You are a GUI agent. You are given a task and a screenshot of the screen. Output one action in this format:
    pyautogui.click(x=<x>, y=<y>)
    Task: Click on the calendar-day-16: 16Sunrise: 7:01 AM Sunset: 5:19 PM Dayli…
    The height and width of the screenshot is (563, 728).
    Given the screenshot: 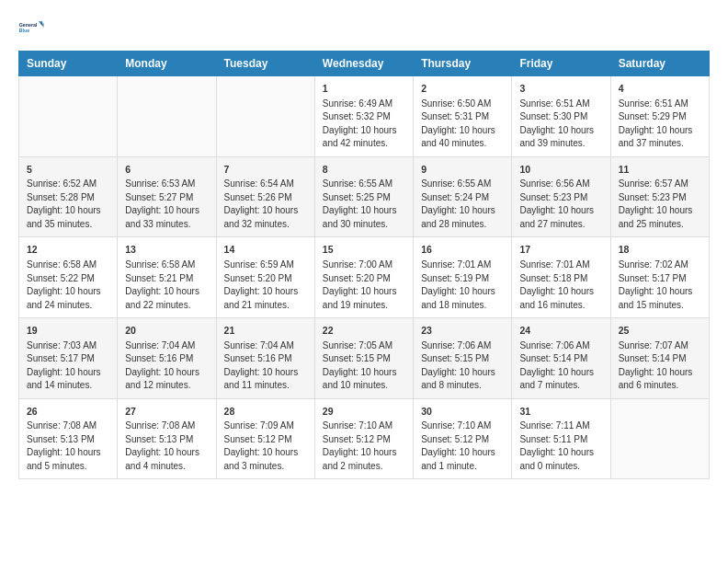 What is the action you would take?
    pyautogui.click(x=463, y=278)
    